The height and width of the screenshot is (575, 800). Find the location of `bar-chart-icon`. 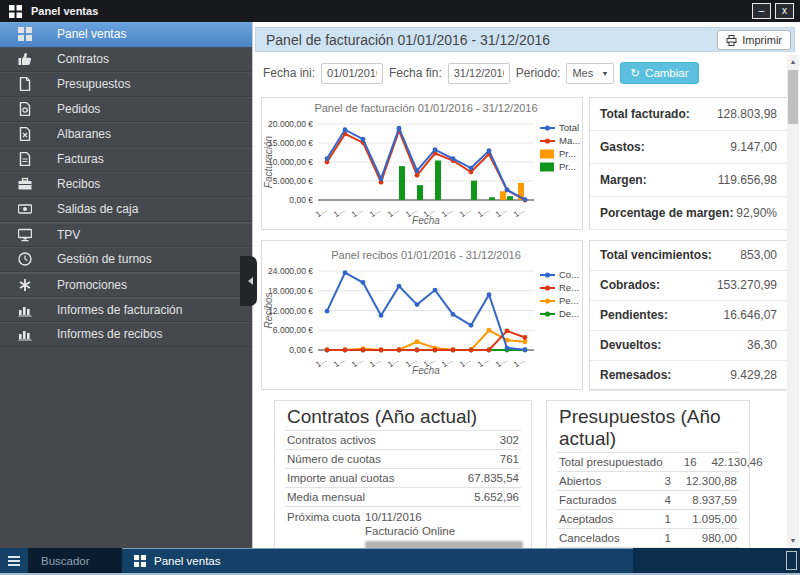

bar-chart-icon is located at coordinates (25, 310).